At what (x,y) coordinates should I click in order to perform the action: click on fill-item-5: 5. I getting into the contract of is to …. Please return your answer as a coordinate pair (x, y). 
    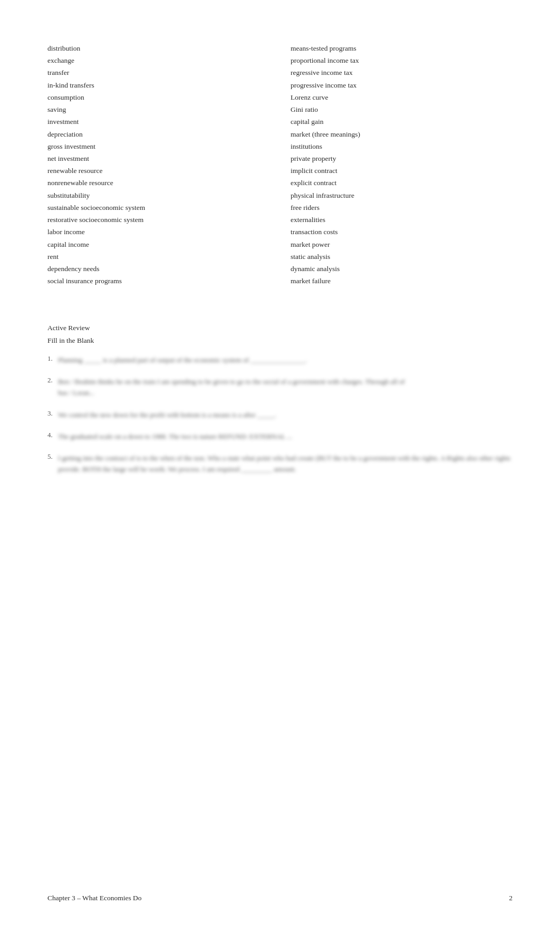
    Looking at the image, I should click on (280, 464).